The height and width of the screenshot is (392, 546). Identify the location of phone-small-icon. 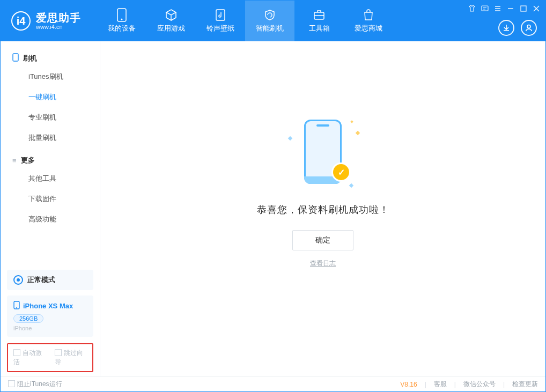
(17, 306).